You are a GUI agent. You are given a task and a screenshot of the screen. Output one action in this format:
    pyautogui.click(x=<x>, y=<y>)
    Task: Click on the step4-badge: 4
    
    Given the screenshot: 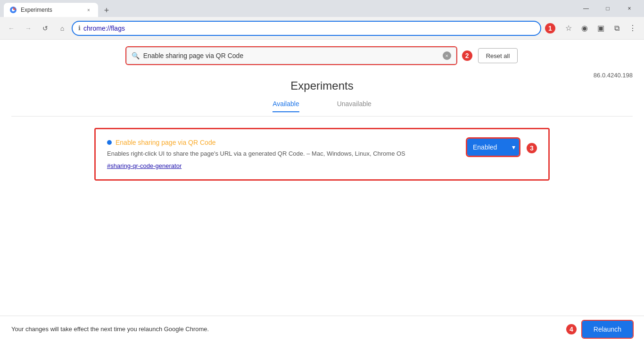 What is the action you would take?
    pyautogui.click(x=571, y=329)
    